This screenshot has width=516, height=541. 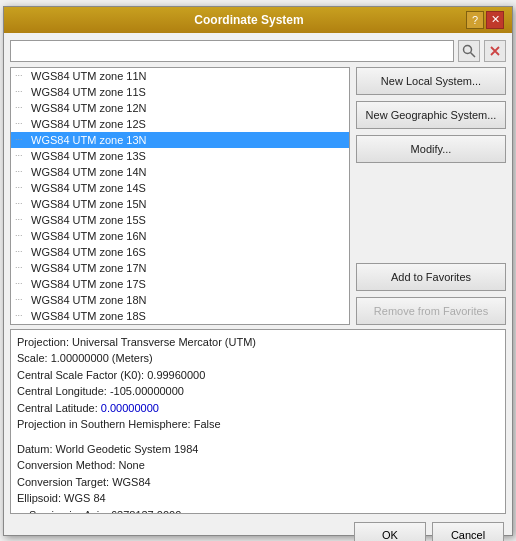 I want to click on projection-line: Projection: Universal Transverse Mercato…, so click(x=258, y=342).